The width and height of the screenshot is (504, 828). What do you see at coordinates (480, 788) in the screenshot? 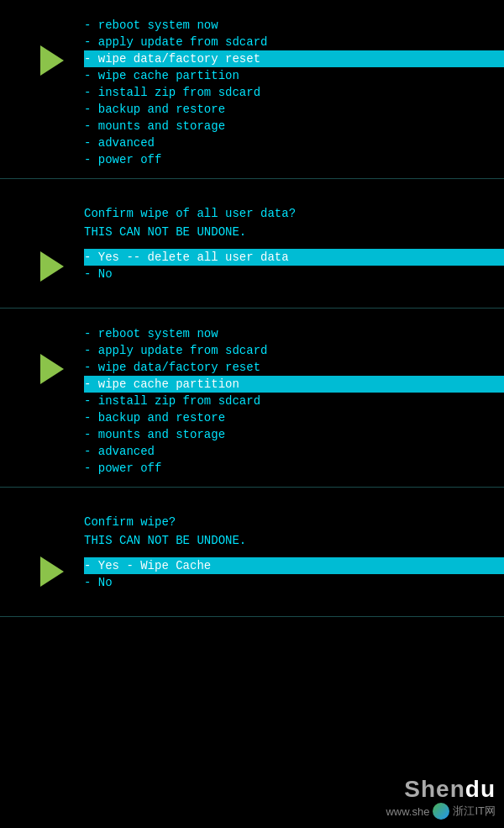
I see `watermark-white: du` at bounding box center [480, 788].